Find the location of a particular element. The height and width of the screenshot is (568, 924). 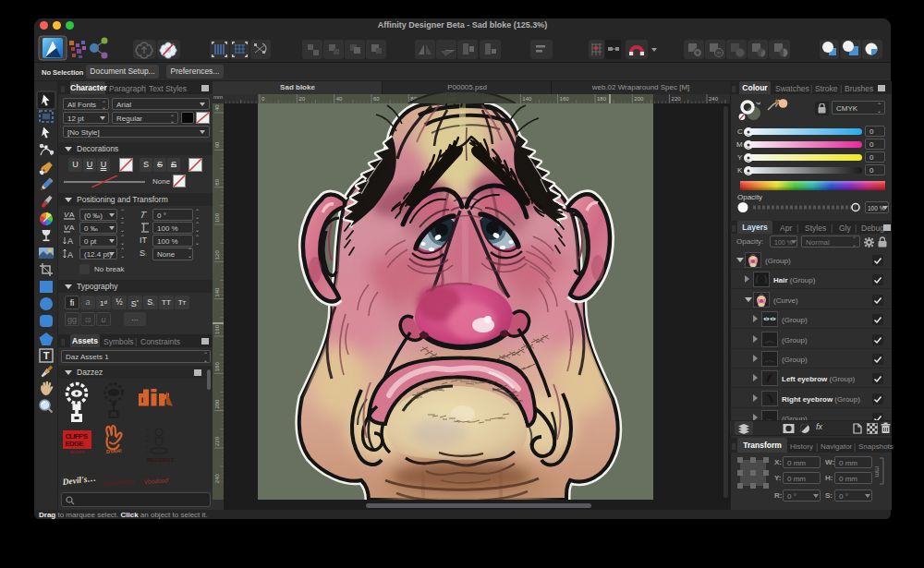

svg-text: 120 is located at coordinates (217, 255).